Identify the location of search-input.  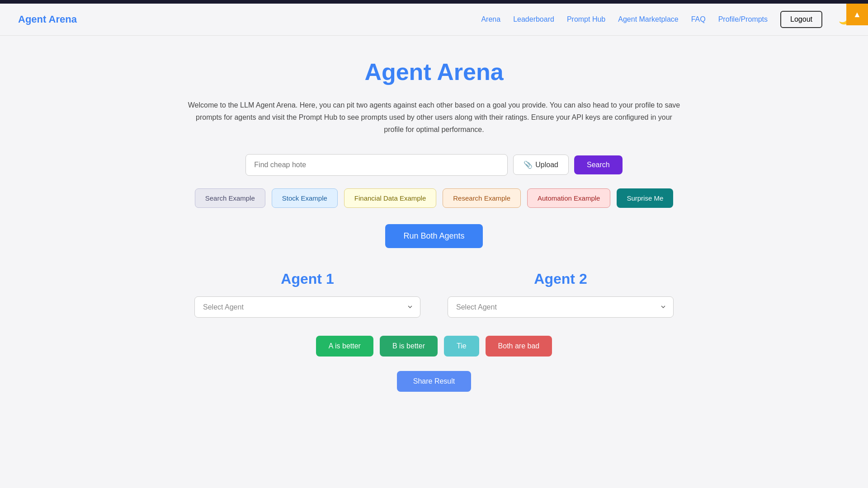
(377, 165).